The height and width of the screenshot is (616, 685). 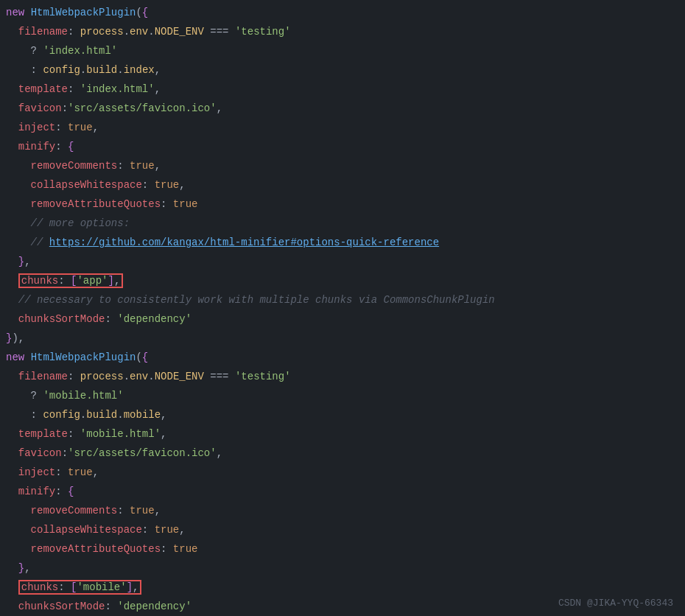 What do you see at coordinates (342, 204) in the screenshot?
I see `code-line-11: removeAttributeQuotes: true` at bounding box center [342, 204].